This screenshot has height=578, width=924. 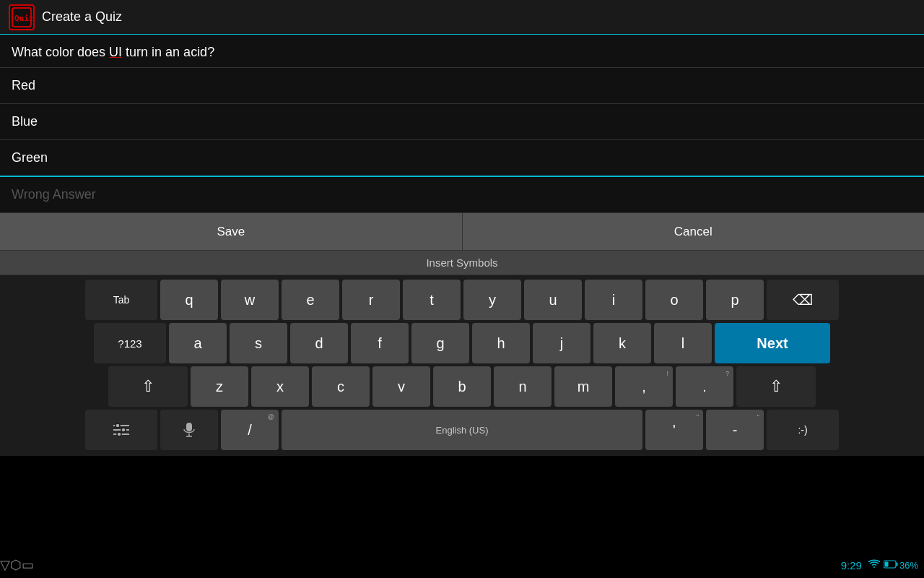 What do you see at coordinates (113, 52) in the screenshot?
I see `question-text: What color does UI turn in an acid?` at bounding box center [113, 52].